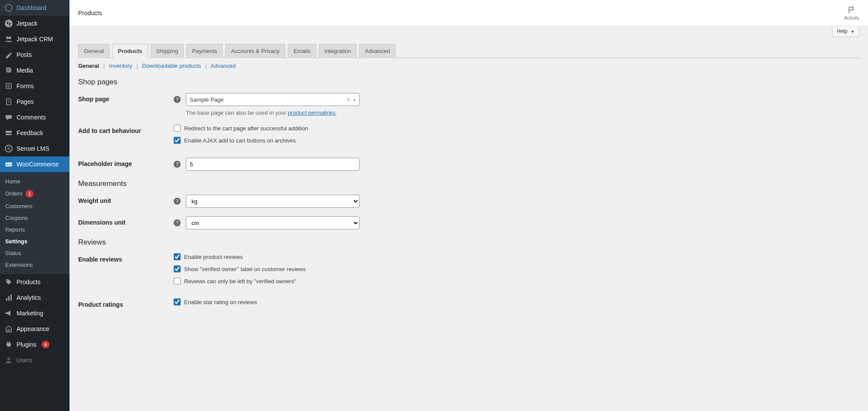 The height and width of the screenshot is (411, 868). I want to click on help-tab: Help ▼, so click(846, 31).